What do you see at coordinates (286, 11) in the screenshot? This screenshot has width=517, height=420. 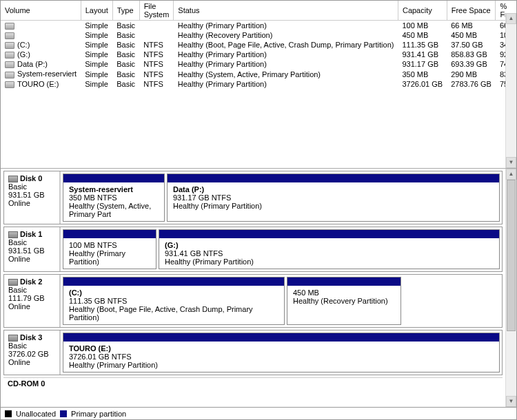 I see `column-header: Status` at bounding box center [286, 11].